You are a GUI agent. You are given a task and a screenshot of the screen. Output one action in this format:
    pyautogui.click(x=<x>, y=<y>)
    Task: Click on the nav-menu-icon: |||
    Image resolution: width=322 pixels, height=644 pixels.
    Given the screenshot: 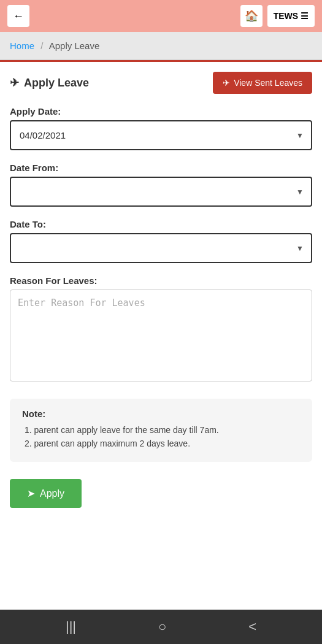 What is the action you would take?
    pyautogui.click(x=71, y=627)
    